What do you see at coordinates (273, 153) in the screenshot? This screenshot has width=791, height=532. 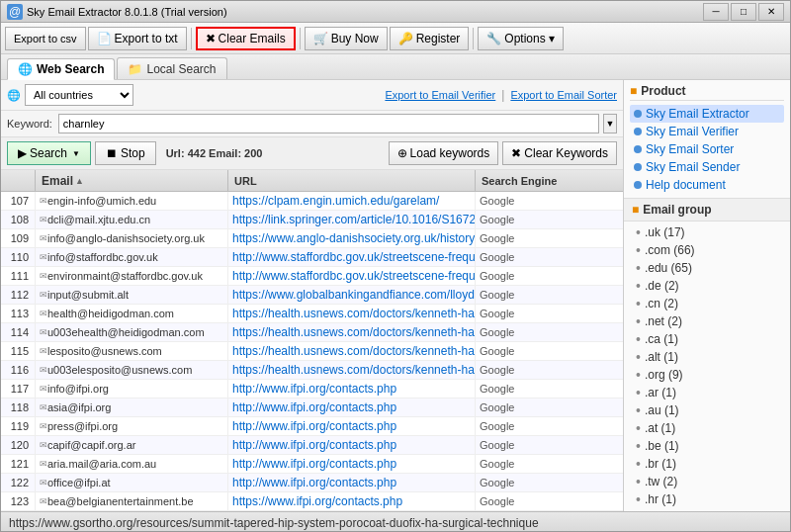 I see `url-email-info: Url: 442 Email: 200` at bounding box center [273, 153].